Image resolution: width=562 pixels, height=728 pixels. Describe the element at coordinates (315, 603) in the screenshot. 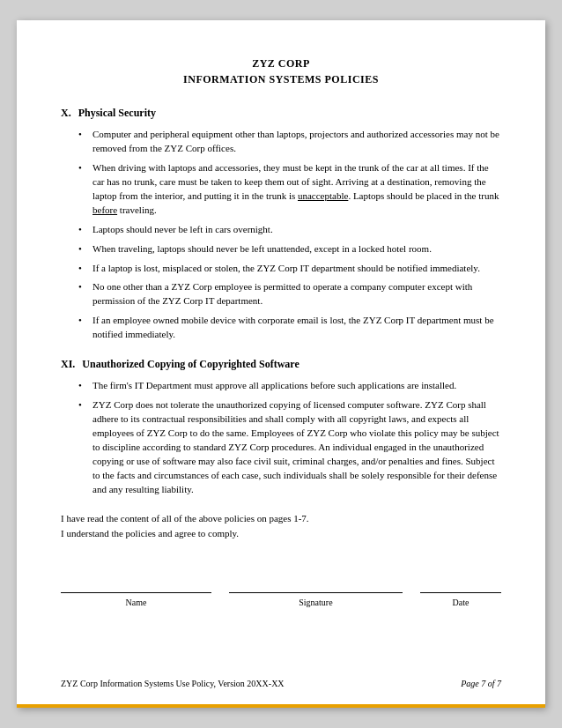

I see `signature-label: Signature` at that location.